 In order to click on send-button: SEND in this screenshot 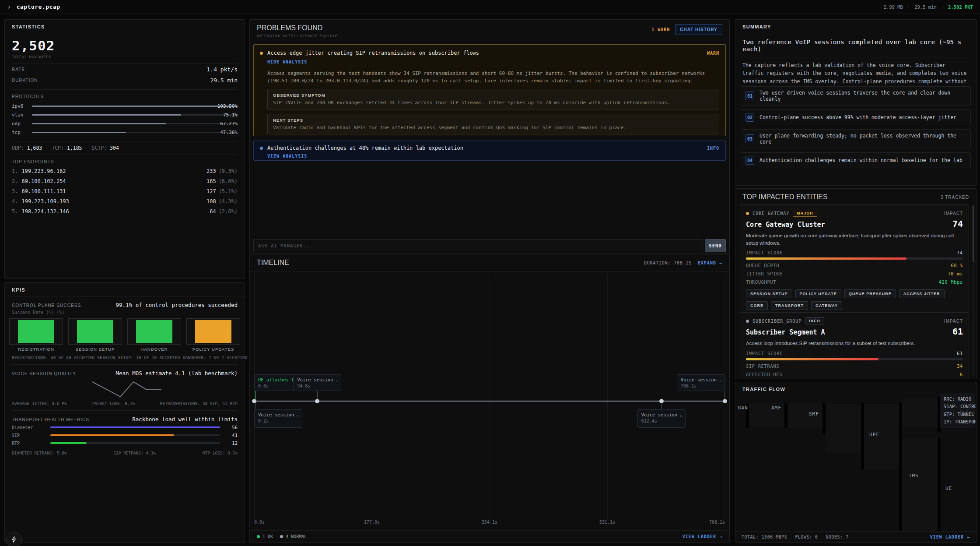, I will do `click(715, 246)`.